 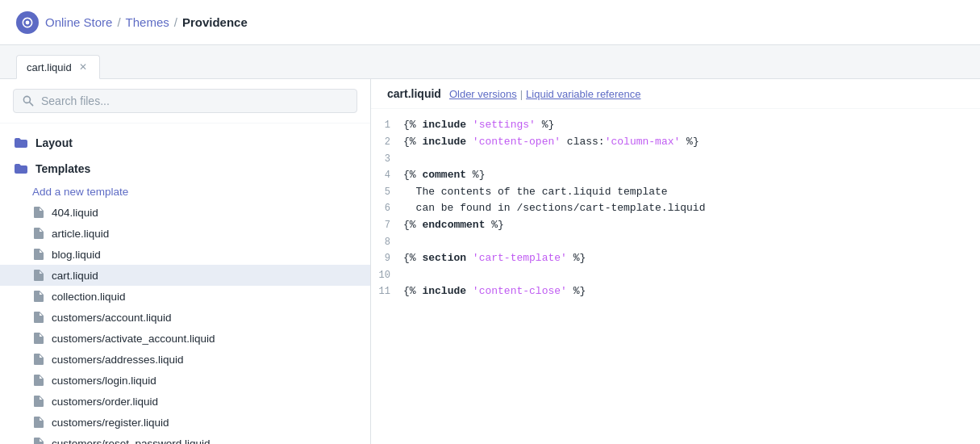 What do you see at coordinates (147, 23) in the screenshot?
I see `breadcrumb: Online Store / Themes / Providence` at bounding box center [147, 23].